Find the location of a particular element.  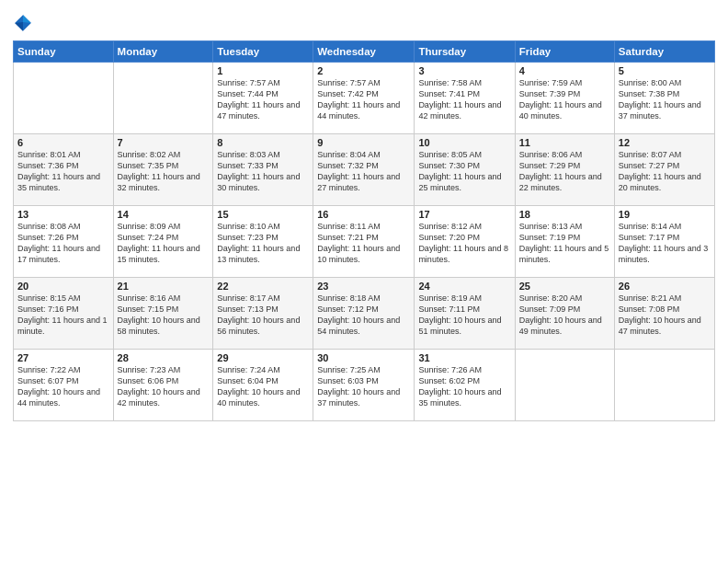

calendar-cell: 13Sunrise: 8:08 AM Sunset: 7:26 PM Dayli… is located at coordinates (64, 242).